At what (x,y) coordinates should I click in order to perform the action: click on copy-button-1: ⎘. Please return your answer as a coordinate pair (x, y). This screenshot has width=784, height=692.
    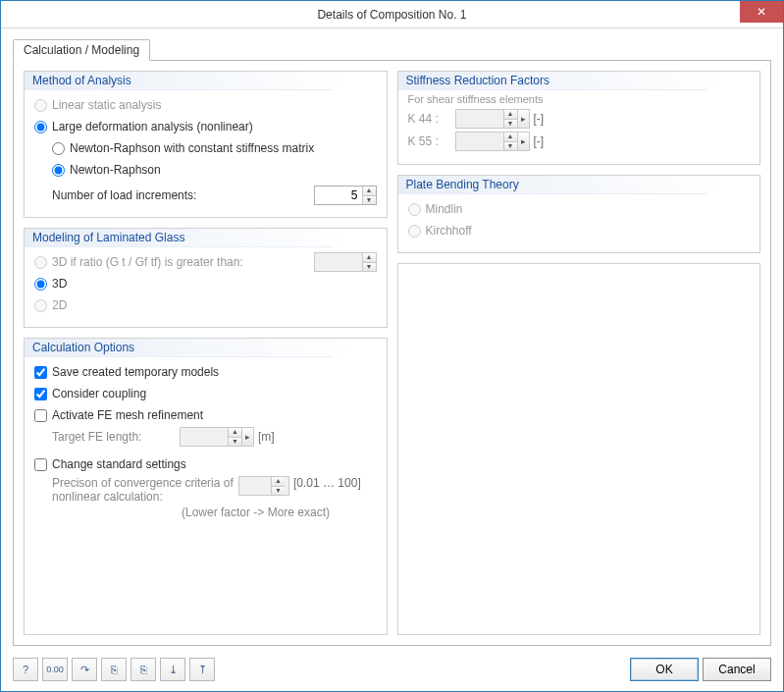
    Looking at the image, I should click on (114, 669).